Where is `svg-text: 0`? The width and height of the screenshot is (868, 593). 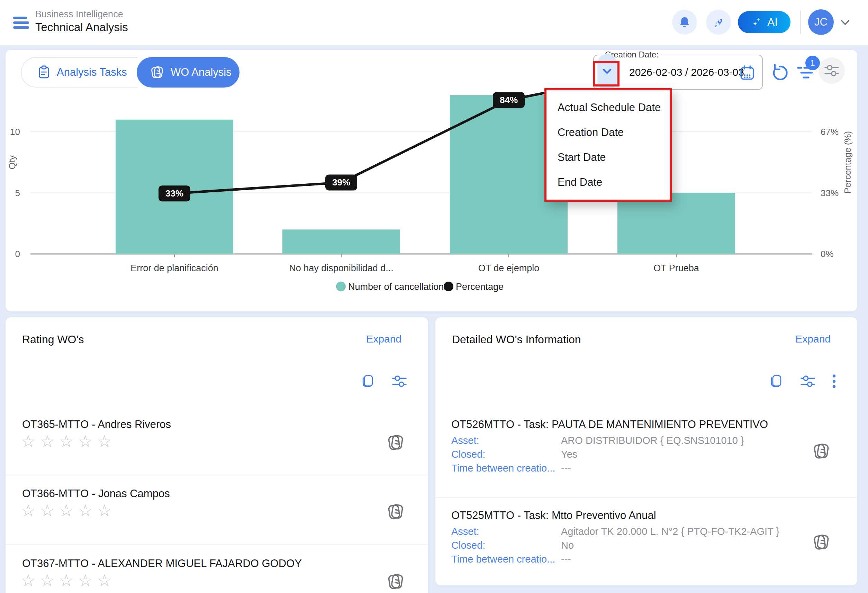 svg-text: 0 is located at coordinates (18, 254).